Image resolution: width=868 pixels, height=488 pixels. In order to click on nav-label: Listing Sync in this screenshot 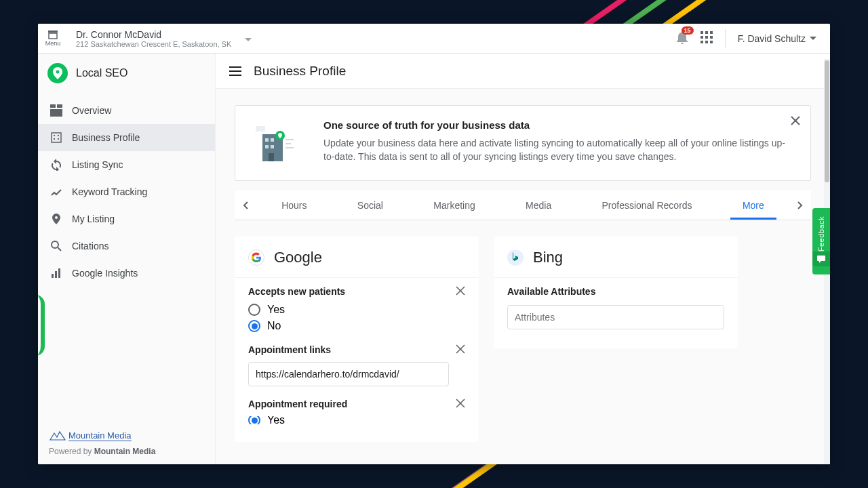, I will do `click(98, 165)`.